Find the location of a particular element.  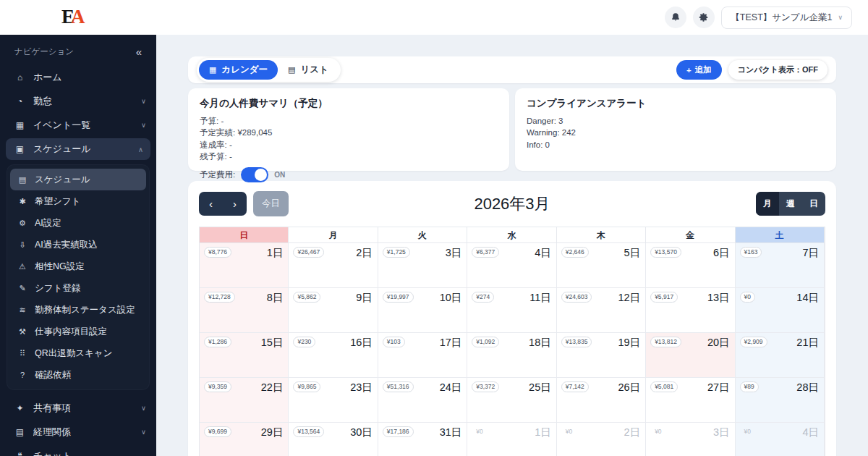

sidebar-item-label: 勤怠 is located at coordinates (83, 101).